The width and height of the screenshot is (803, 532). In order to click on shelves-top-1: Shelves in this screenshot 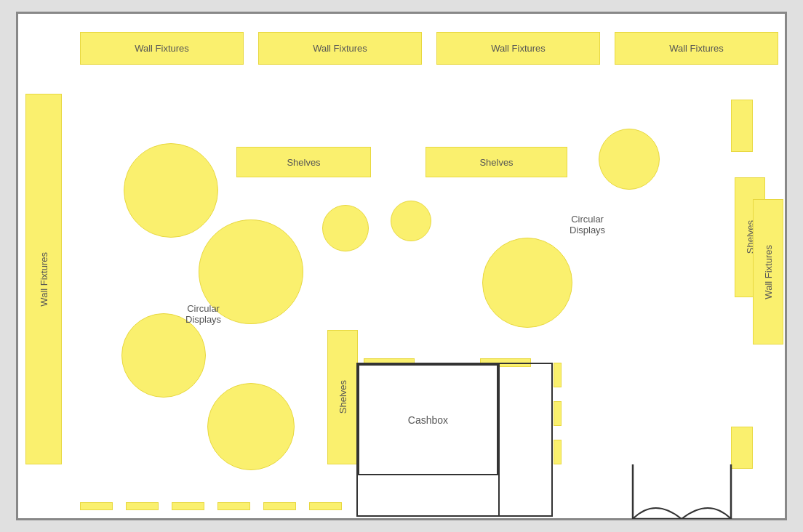, I will do `click(304, 162)`.